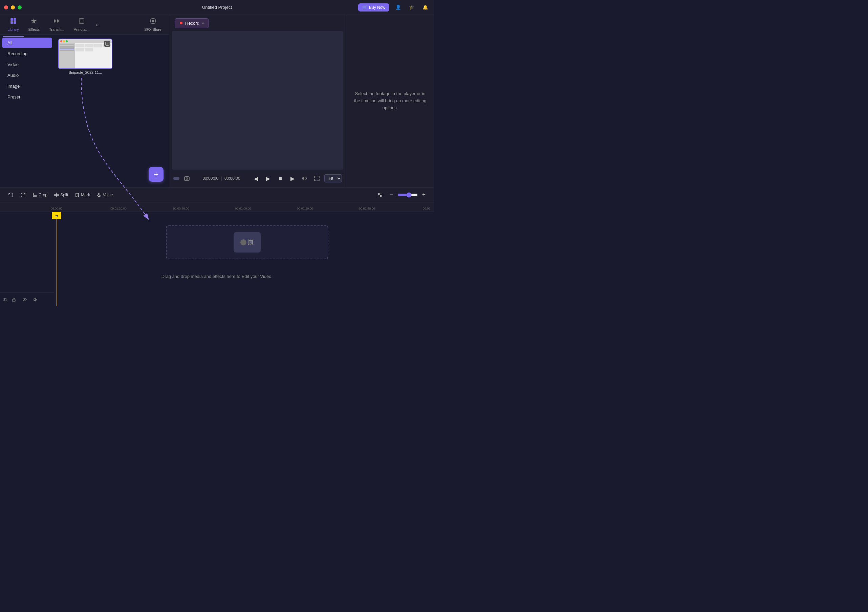 The width and height of the screenshot is (868, 612). I want to click on drop-thumbnail: 🖼, so click(247, 242).